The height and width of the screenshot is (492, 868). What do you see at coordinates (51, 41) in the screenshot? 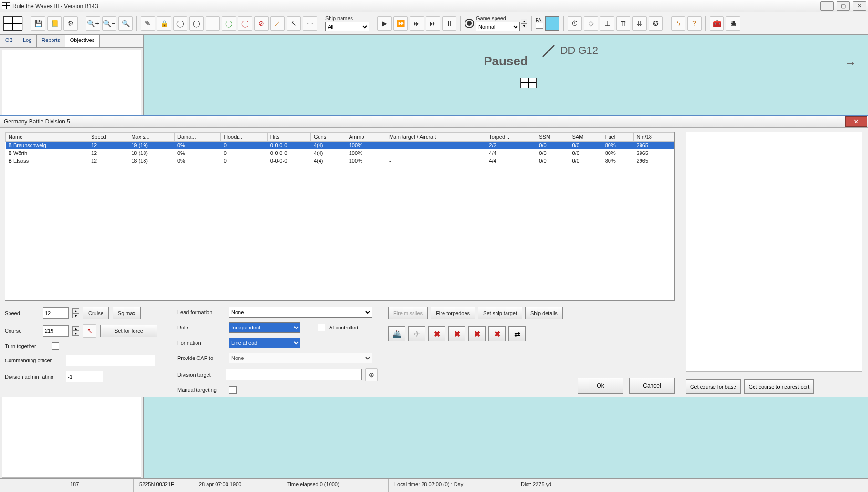
I see `tab-reports: Reports` at bounding box center [51, 41].